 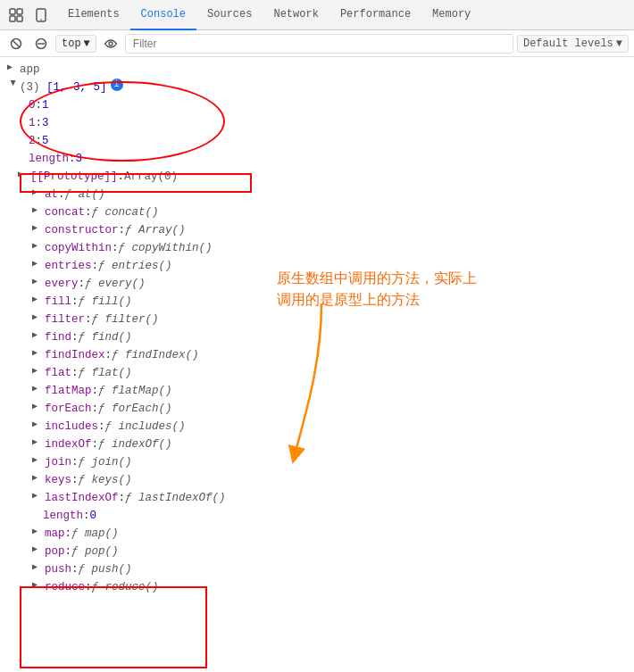 What do you see at coordinates (317, 587) in the screenshot?
I see `method-reduce: ▶ reduce : ƒ reduce()` at bounding box center [317, 587].